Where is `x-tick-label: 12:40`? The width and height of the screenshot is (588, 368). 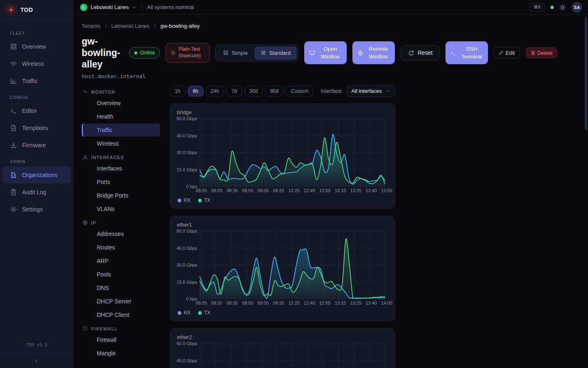 x-tick-label: 12:40 is located at coordinates (310, 303).